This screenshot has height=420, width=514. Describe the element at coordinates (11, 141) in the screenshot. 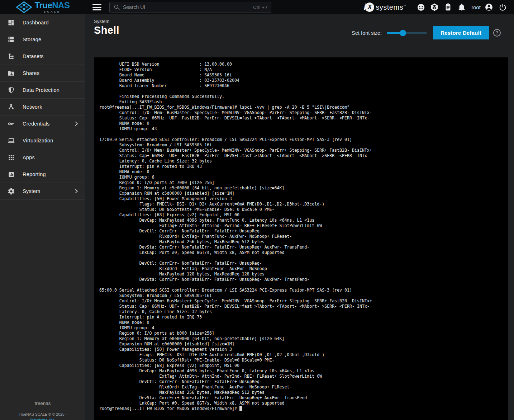

I see `laptop-icon` at that location.